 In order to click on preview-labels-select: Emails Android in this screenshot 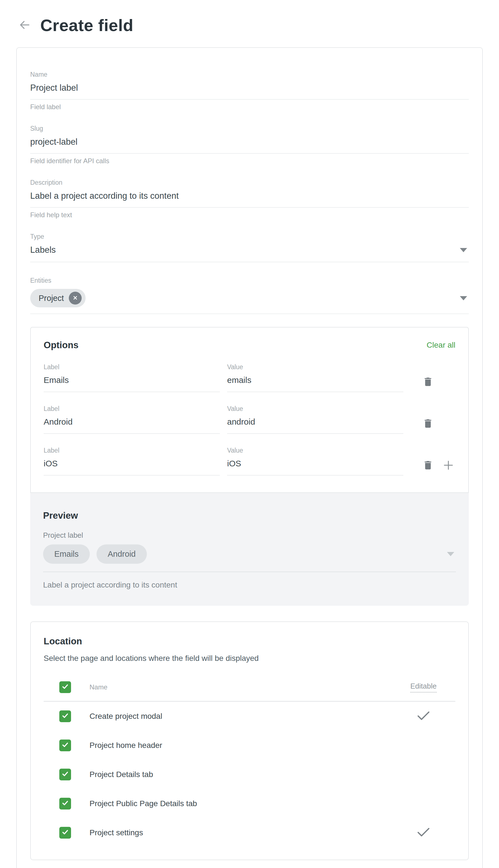, I will do `click(250, 558)`.